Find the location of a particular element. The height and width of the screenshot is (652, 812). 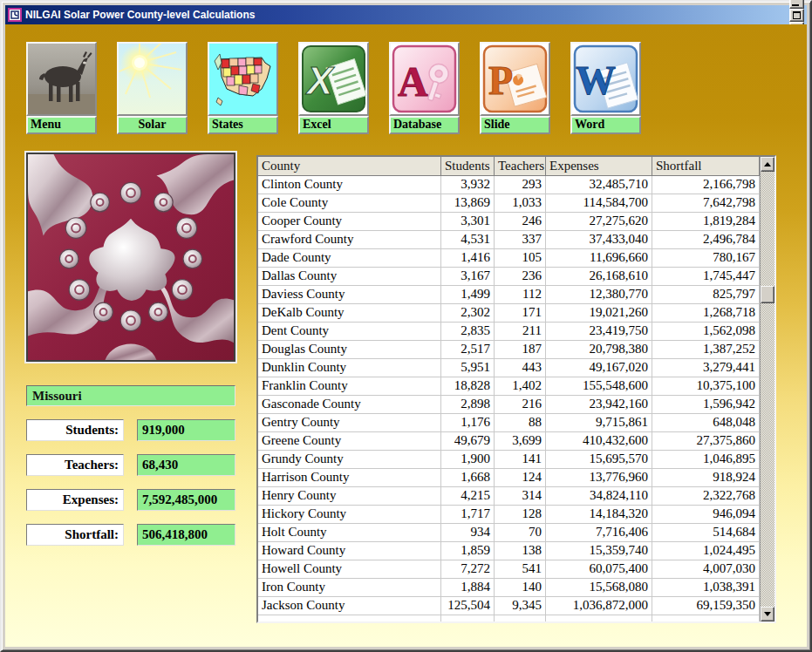

toolbar-button-database: A Database is located at coordinates (424, 88).